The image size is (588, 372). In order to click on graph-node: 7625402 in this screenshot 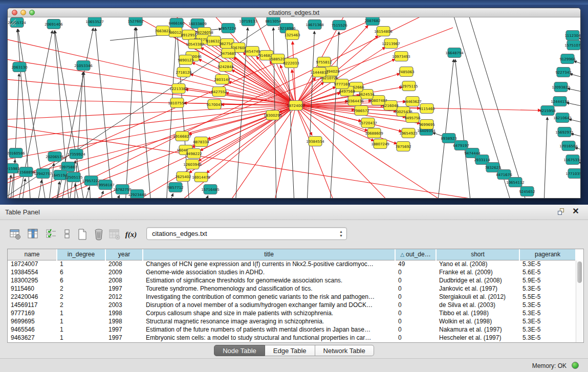, I will do `click(183, 177)`.